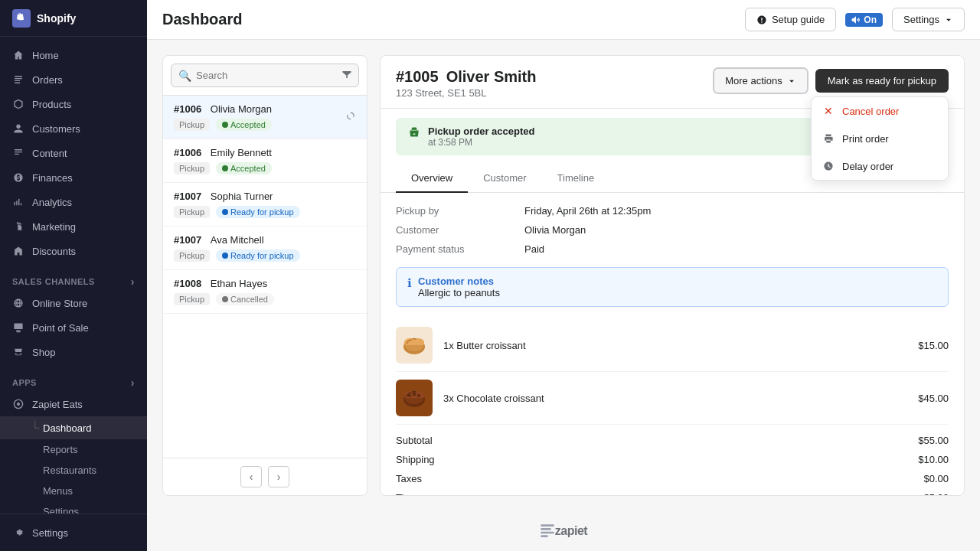 This screenshot has height=551, width=980. I want to click on product-name-1: 1x Butter croissant, so click(675, 346).